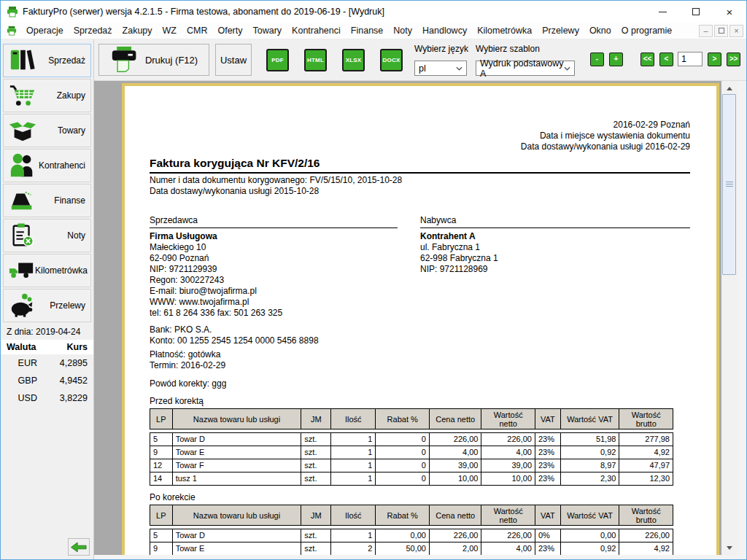  What do you see at coordinates (403, 31) in the screenshot?
I see `menu-item: Noty` at bounding box center [403, 31].